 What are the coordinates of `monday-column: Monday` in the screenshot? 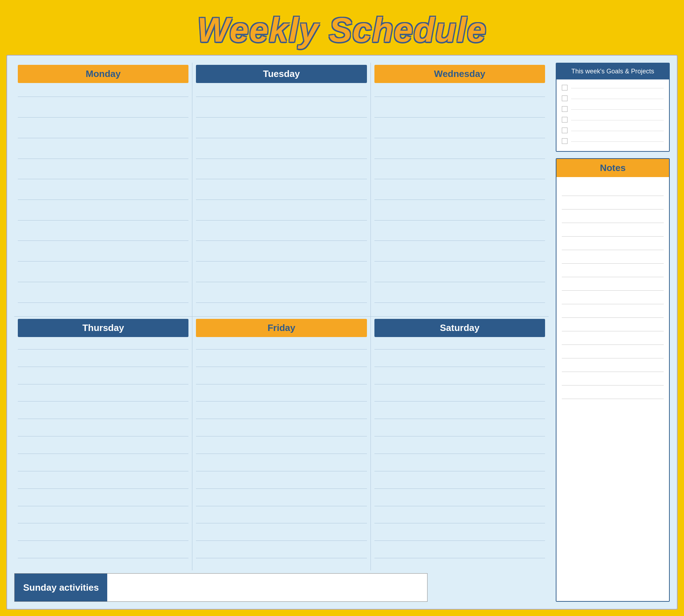 It's located at (103, 190).